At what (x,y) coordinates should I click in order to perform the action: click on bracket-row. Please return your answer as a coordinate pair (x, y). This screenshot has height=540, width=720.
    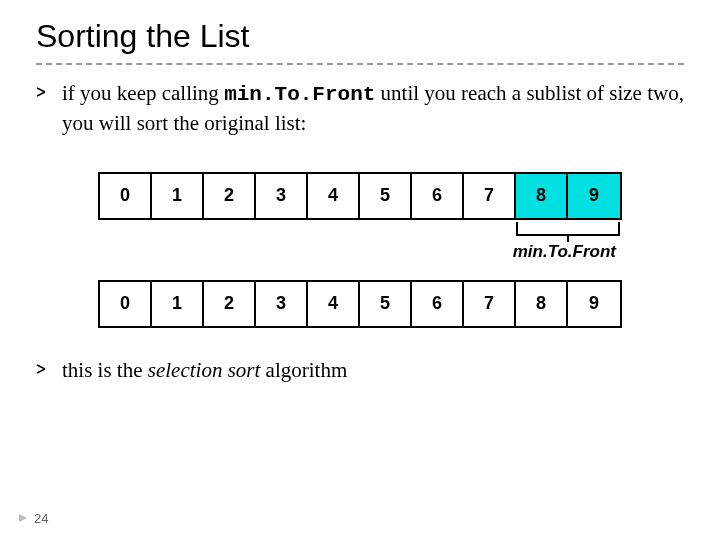
    Looking at the image, I should click on (360, 232).